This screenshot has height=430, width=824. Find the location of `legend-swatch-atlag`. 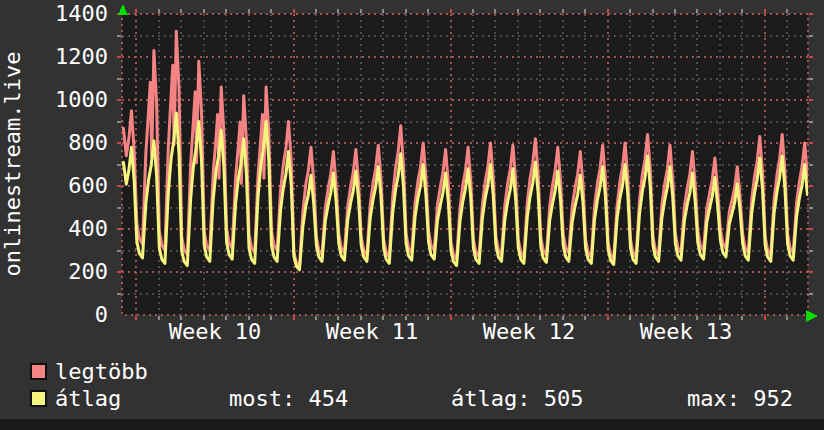

legend-swatch-atlag is located at coordinates (38, 398).